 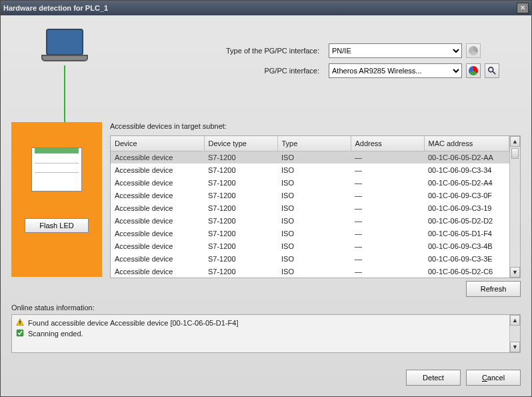 What do you see at coordinates (467, 195) in the screenshot?
I see `table-cell: 00-1C-06-09-C3-0F` at bounding box center [467, 195].